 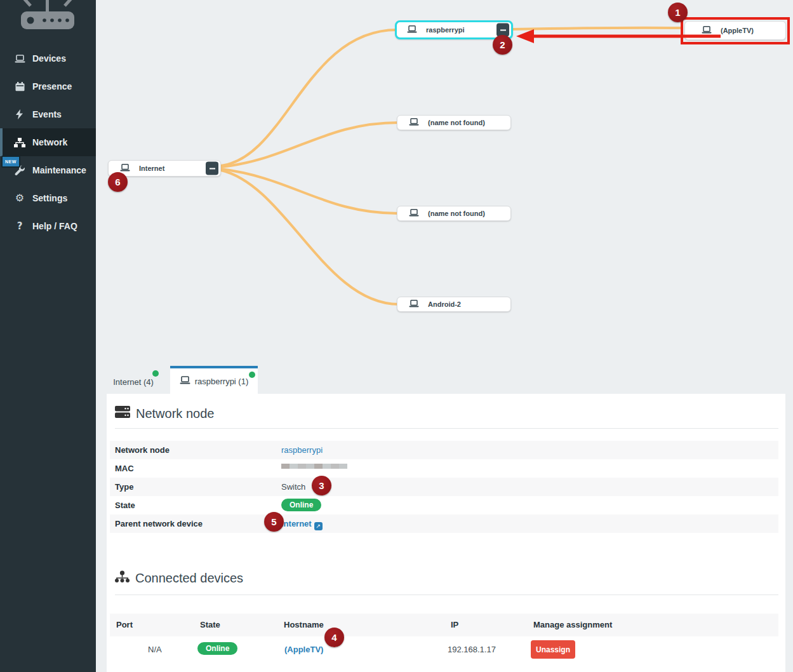 I want to click on question-icon: ?, so click(x=20, y=226).